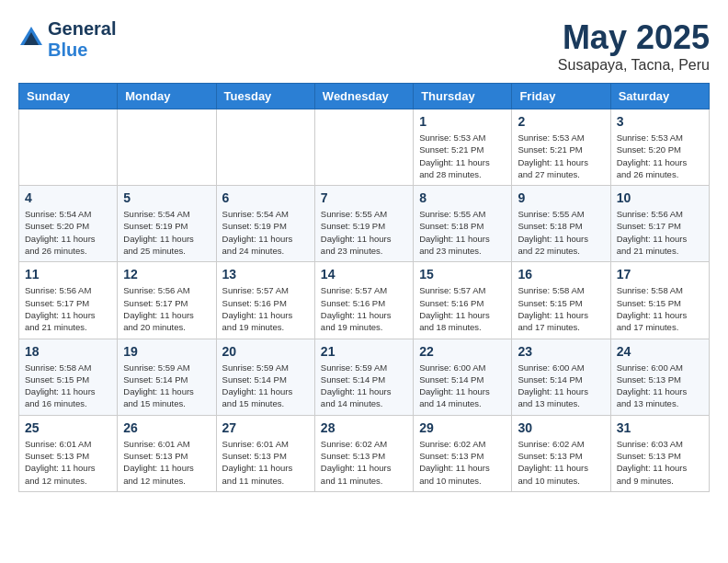  I want to click on calendar-cell: 4Sunrise: 5:54 AM Sunset: 5:20 PM Daylig…, so click(68, 224).